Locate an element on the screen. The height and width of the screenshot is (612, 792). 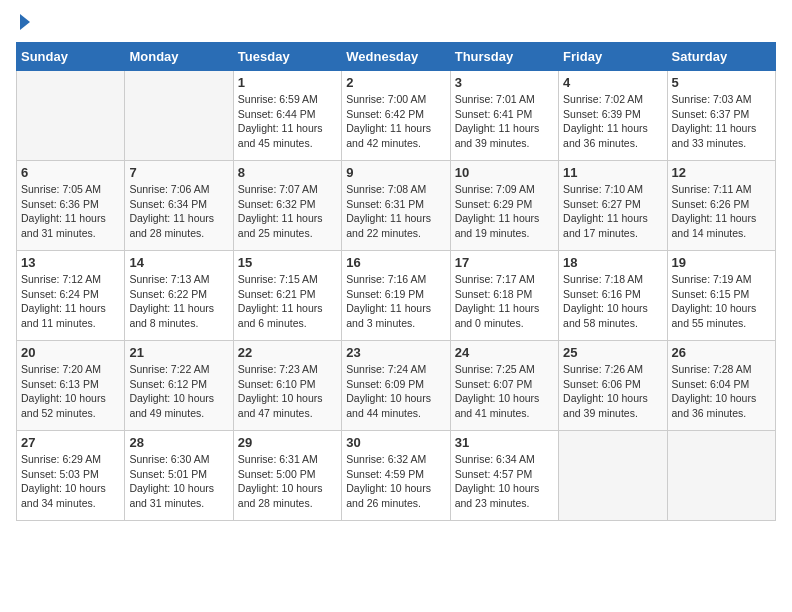
cell-info: Sunrise: 6:32 AM Sunset: 4:59 PM Dayligh… is located at coordinates (396, 482).